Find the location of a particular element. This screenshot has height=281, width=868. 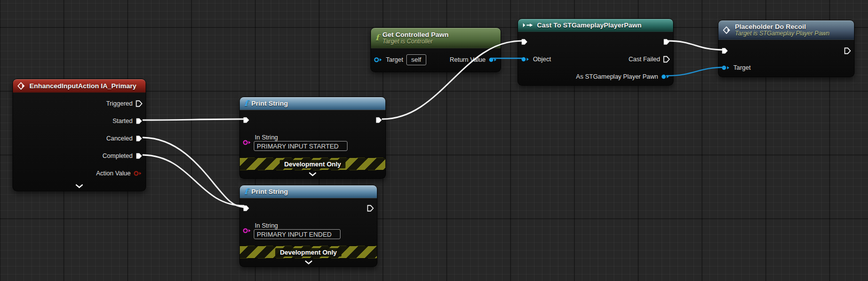

node-placeholder-do-recoil: Placeholder Do Recoil Target is STGamepl… is located at coordinates (786, 49).